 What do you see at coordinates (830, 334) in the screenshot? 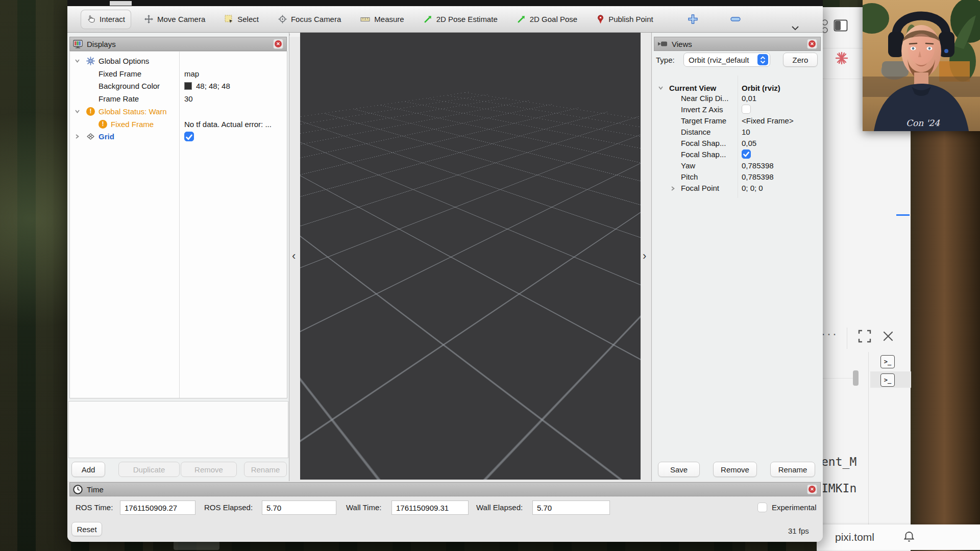
I see `more-options-icon: ···` at bounding box center [830, 334].